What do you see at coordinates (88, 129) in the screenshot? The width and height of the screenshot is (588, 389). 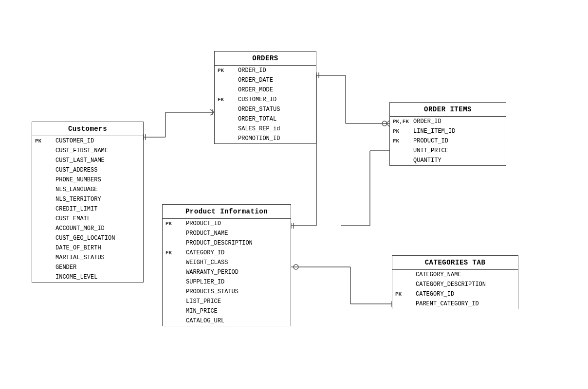 I see `customers-table-title: Customers` at bounding box center [88, 129].